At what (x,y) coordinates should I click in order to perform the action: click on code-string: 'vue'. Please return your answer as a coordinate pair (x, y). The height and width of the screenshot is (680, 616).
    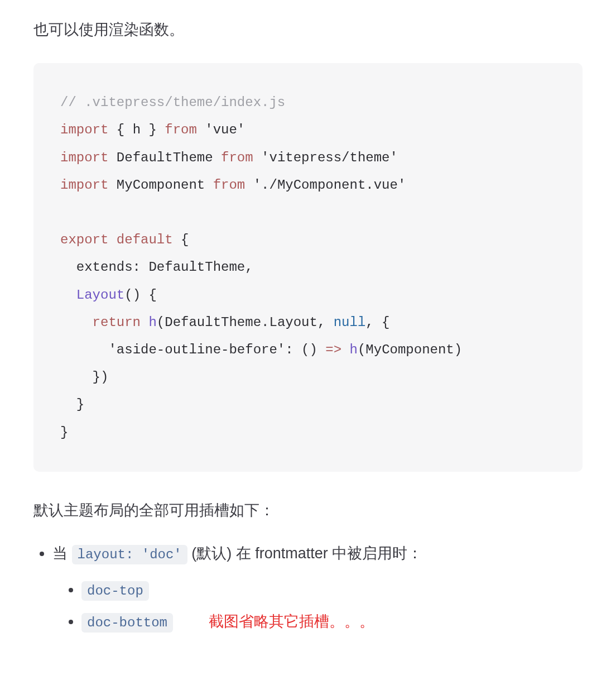
    Looking at the image, I should click on (221, 130).